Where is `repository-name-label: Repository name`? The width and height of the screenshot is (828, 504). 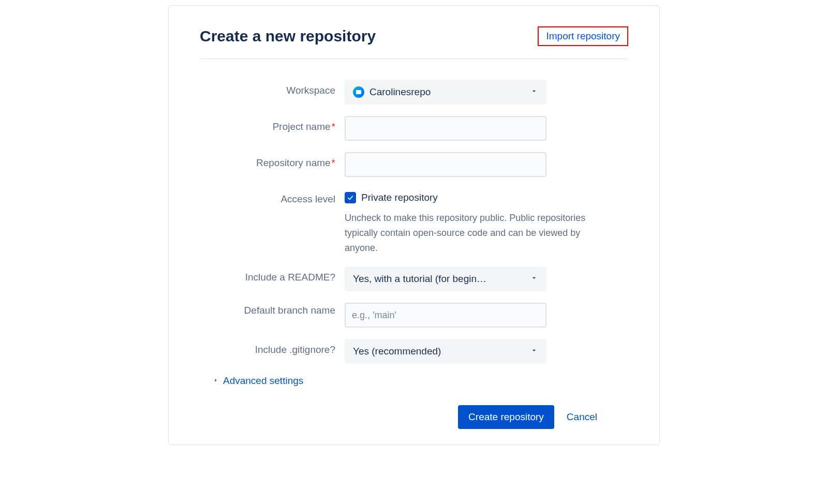
repository-name-label: Repository name is located at coordinates (272, 160).